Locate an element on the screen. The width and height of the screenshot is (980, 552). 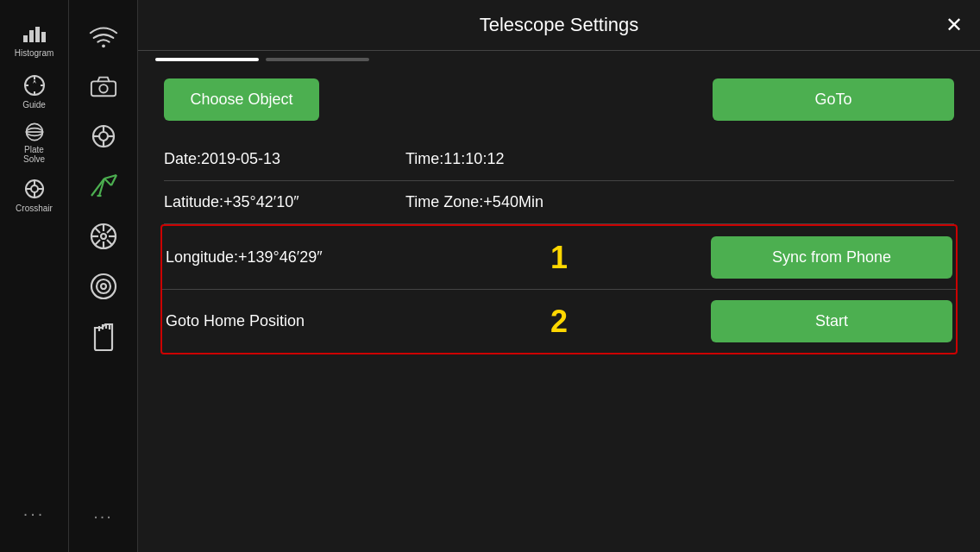
top-buttons-row: Choose Object GoTo is located at coordinates (559, 100).